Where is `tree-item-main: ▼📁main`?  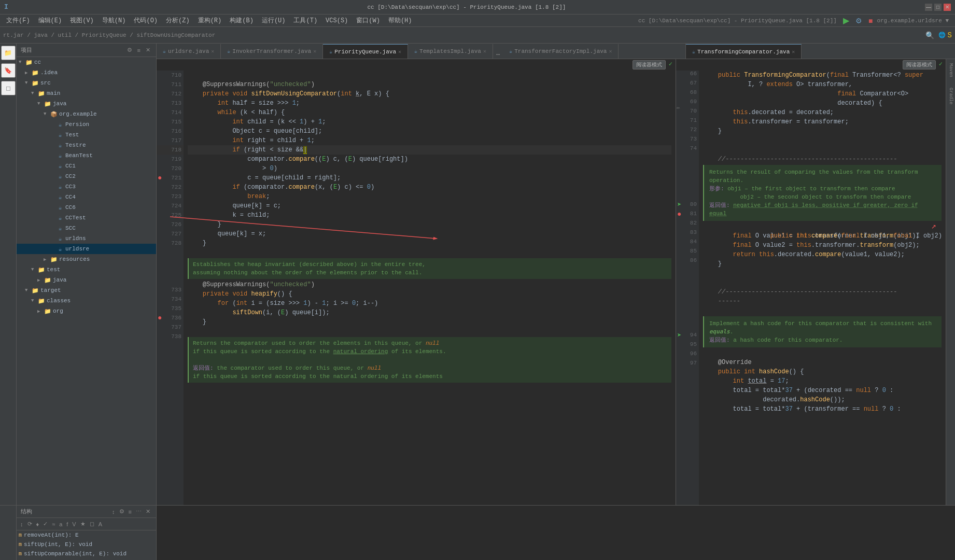 tree-item-main: ▼📁main is located at coordinates (86, 93).